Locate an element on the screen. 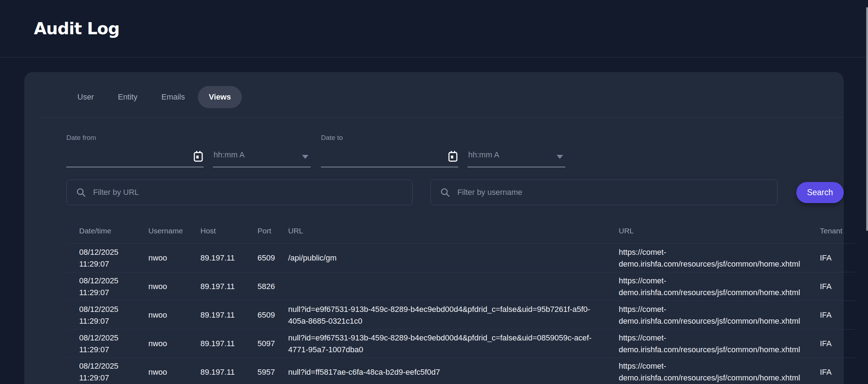 The height and width of the screenshot is (384, 868). cell-port: 5097 is located at coordinates (273, 343).